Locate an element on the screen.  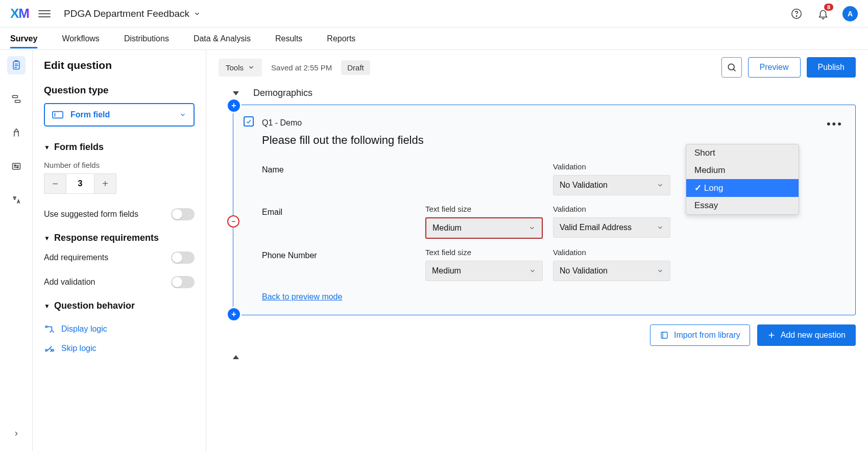
main-tabs: Survey Workflows Distributions Data & An… is located at coordinates (434, 39).